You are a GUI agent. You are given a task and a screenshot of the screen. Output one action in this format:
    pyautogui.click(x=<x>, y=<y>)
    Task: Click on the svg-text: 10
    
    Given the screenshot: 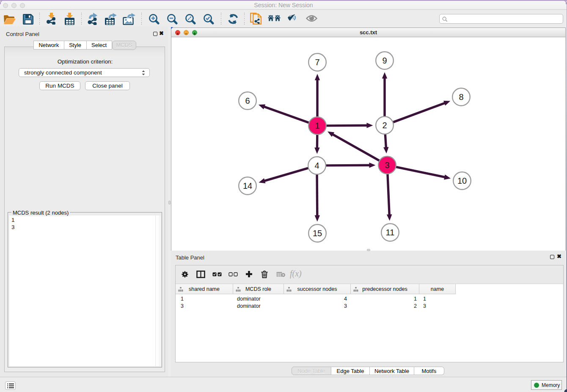 What is the action you would take?
    pyautogui.click(x=462, y=181)
    